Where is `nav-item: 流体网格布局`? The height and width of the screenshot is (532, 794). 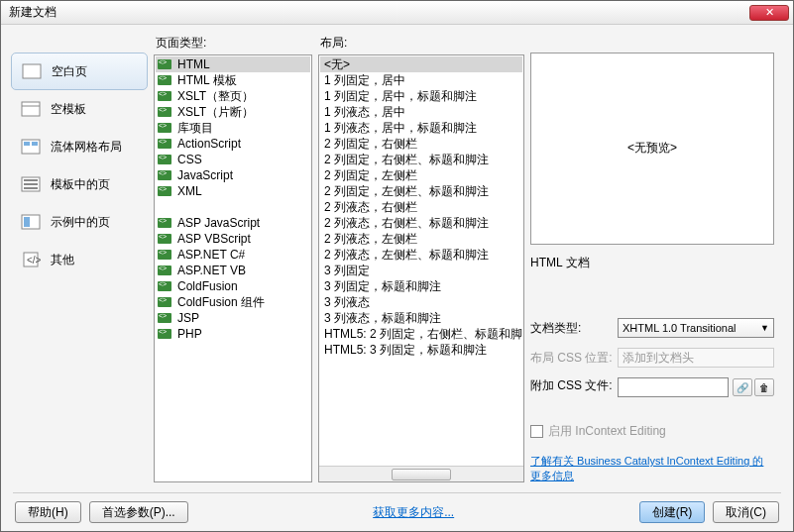
nav-item: 流体网格布局 is located at coordinates (79, 147).